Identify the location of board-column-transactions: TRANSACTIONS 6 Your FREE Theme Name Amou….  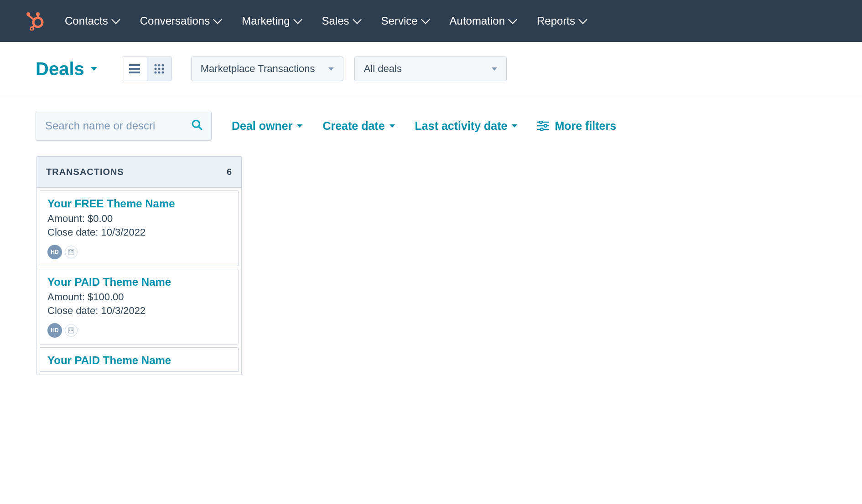
(139, 266).